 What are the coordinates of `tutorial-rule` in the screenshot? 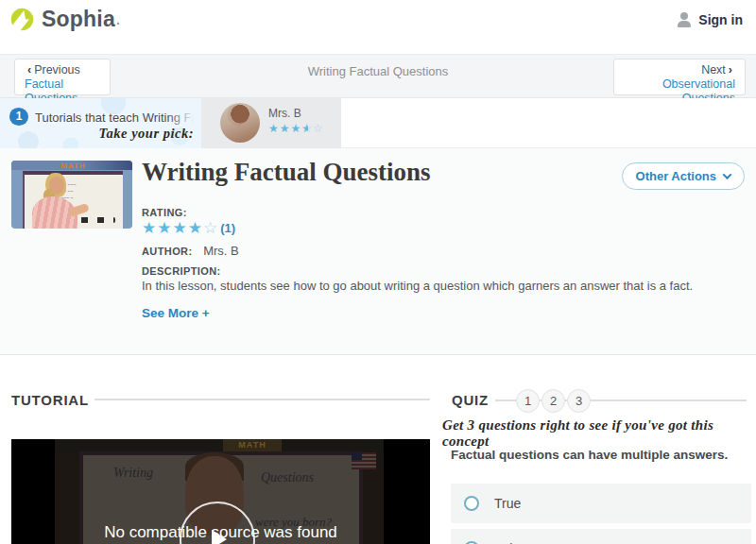 It's located at (263, 400).